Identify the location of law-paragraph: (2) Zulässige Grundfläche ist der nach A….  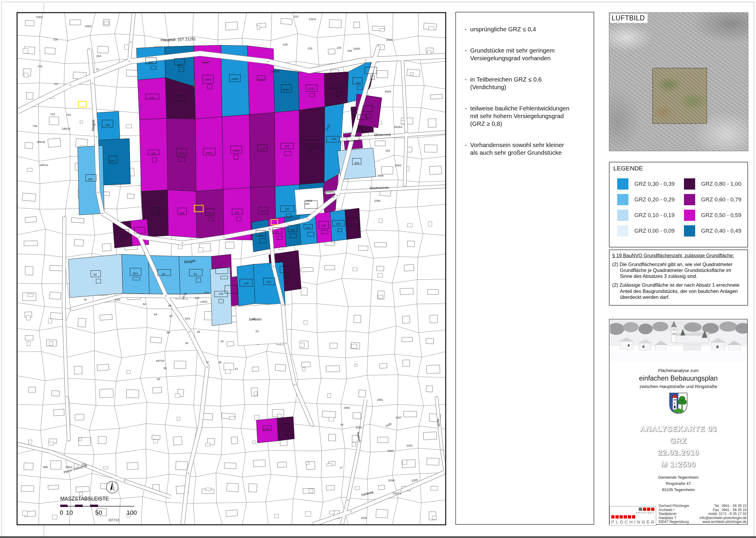
(678, 291).